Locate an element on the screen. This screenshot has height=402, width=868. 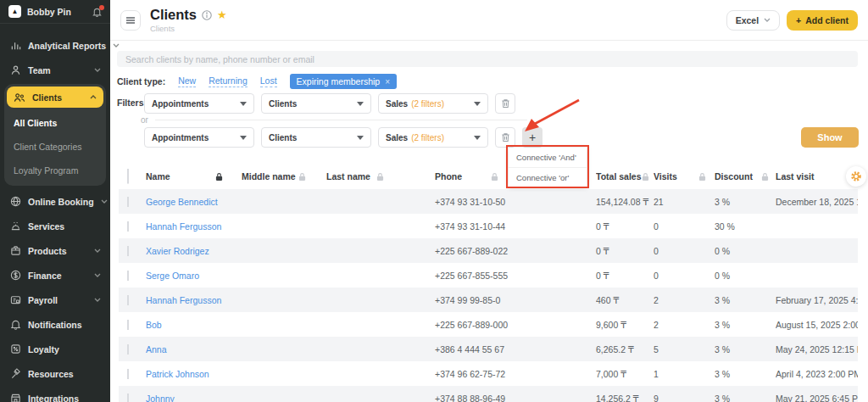
sidebar-item-clients: Clients is located at coordinates (55, 97).